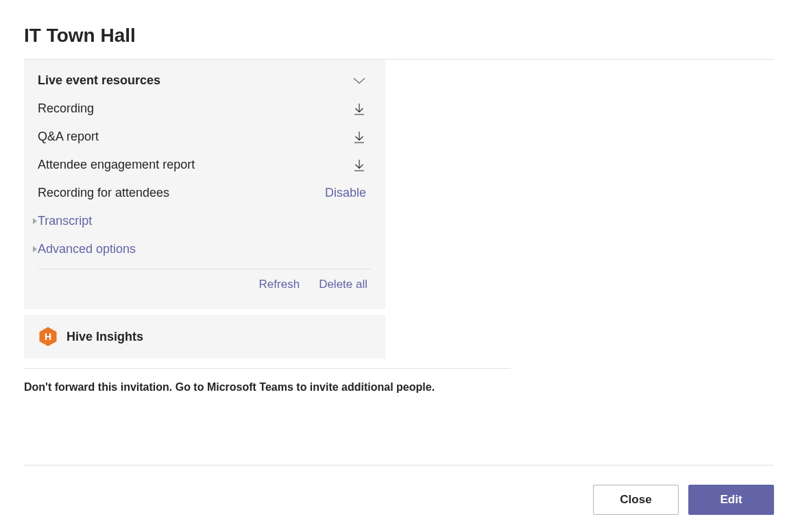 The image size is (798, 532). Describe the element at coordinates (399, 29) in the screenshot. I see `page-title: IT Town Hall` at that location.